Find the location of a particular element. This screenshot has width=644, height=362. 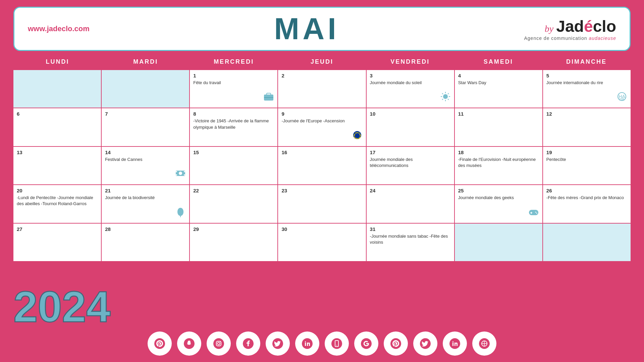

cell-event-text: Festival de Cannes is located at coordinates (146, 160).